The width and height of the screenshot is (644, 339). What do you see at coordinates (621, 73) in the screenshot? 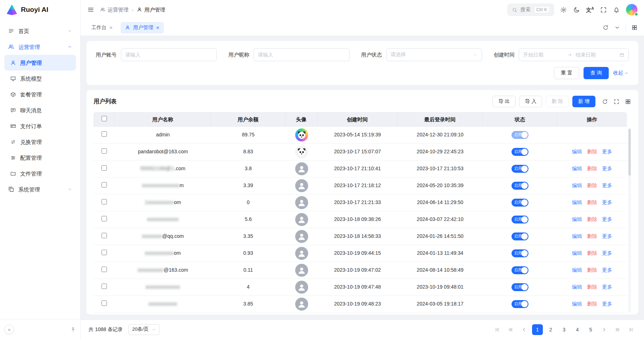
I see `collapse-filters-link: 收起` at bounding box center [621, 73].